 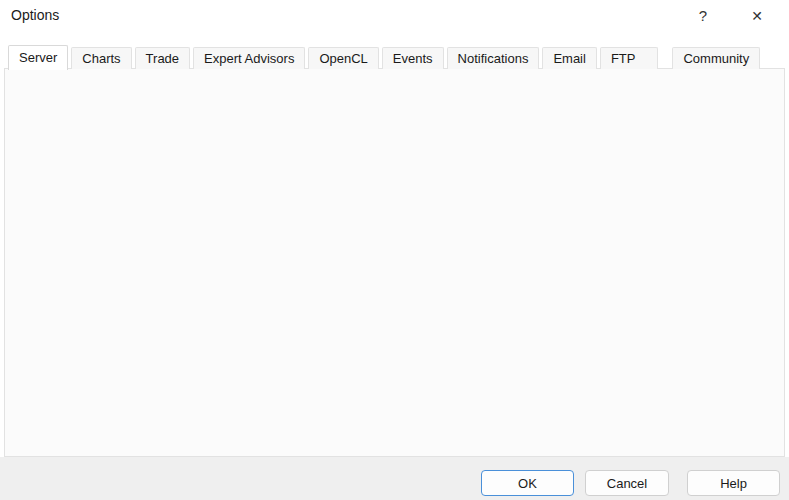 I want to click on ok-button: OK, so click(x=528, y=483).